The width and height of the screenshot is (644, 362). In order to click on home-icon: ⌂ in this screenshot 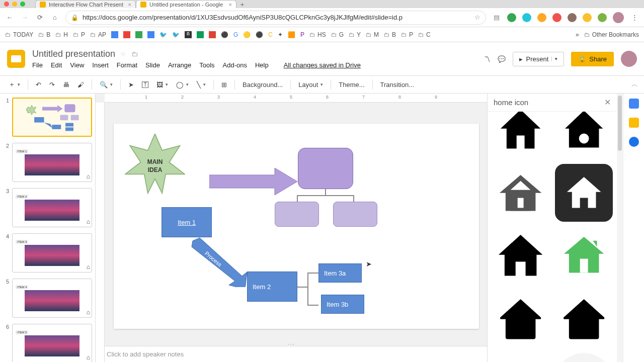, I will do `click(55, 17)`.